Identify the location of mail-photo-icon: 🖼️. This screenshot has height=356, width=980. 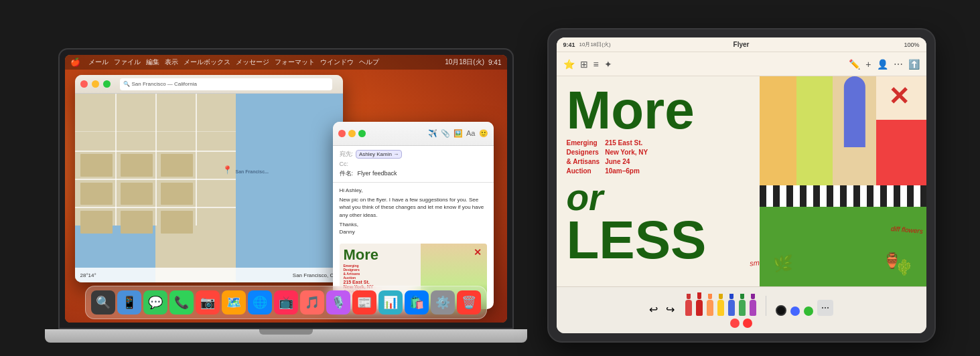
(458, 134).